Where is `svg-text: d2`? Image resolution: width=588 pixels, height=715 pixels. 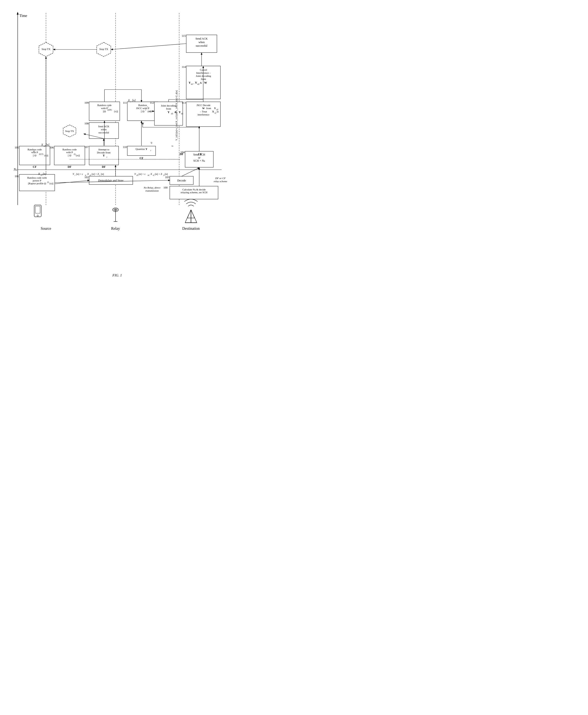 svg-text: d2 is located at coordinates (151, 143).